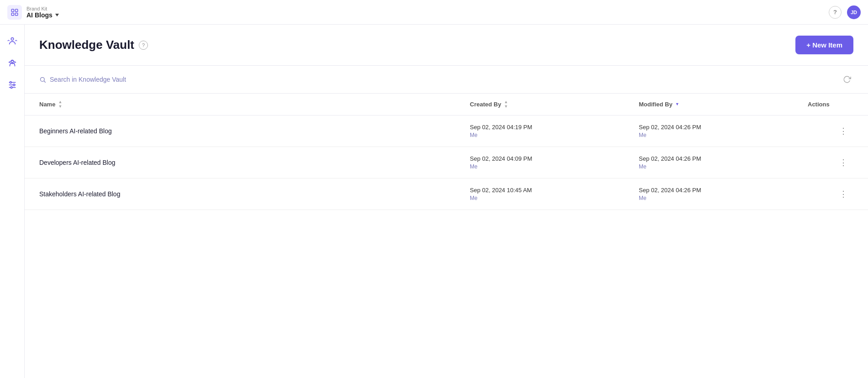 This screenshot has width=868, height=378. What do you see at coordinates (12, 201) in the screenshot?
I see `sidebar` at bounding box center [12, 201].